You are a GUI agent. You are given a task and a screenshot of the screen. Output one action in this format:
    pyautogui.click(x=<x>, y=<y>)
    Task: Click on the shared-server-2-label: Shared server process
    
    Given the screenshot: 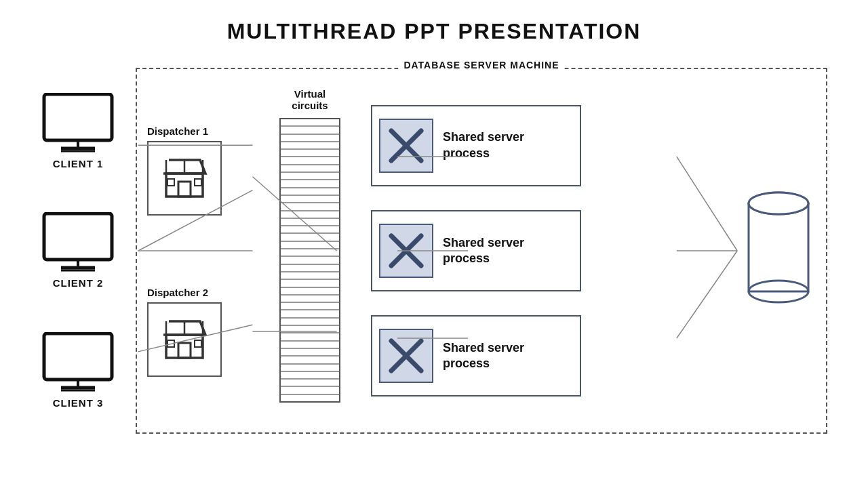 What is the action you would take?
    pyautogui.click(x=508, y=251)
    